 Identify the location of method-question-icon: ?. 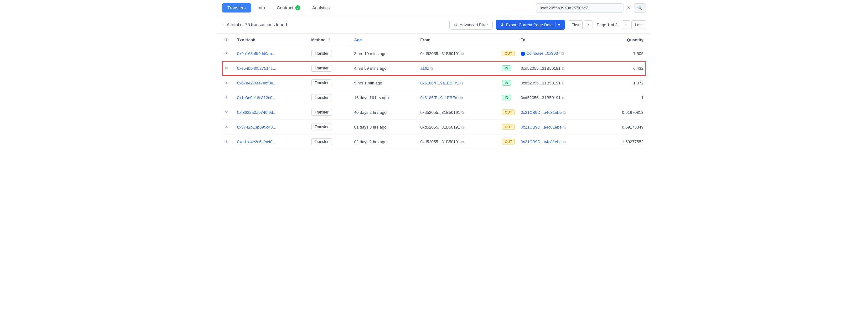
(329, 40).